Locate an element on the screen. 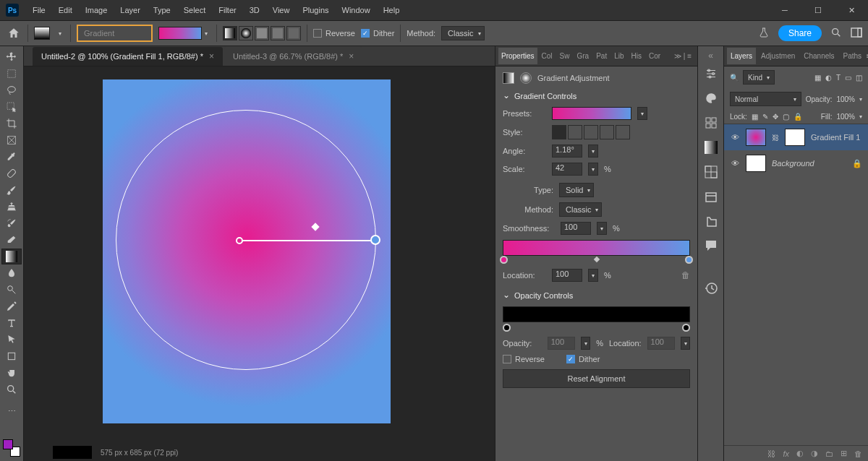 The height and width of the screenshot is (461, 868). layer-row: 👁 Background 🔒 is located at coordinates (796, 163).